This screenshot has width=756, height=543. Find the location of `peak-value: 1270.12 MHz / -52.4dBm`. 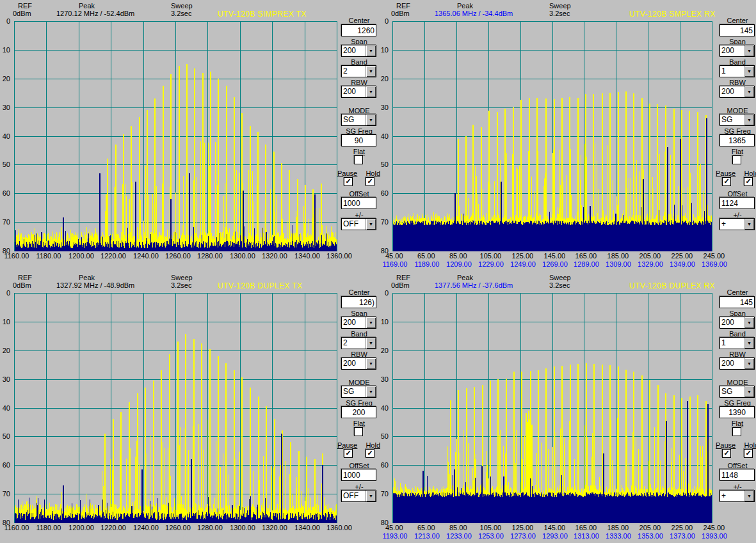

peak-value: 1270.12 MHz / -52.4dBm is located at coordinates (95, 13).